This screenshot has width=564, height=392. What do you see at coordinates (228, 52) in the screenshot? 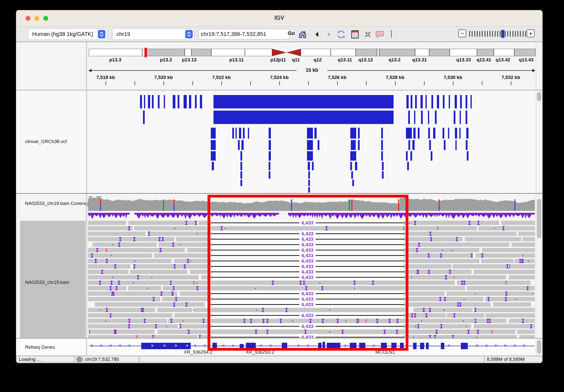
I see `ideogram-band-p13.11` at bounding box center [228, 52].